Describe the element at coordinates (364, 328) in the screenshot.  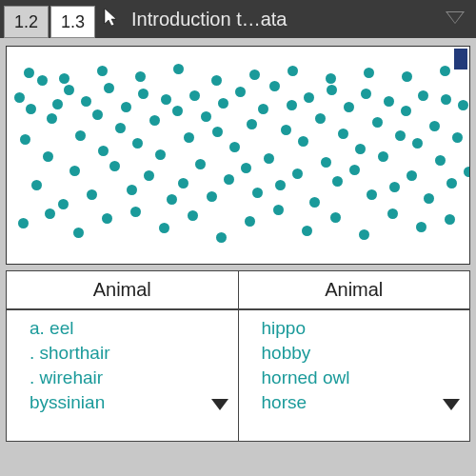
I see `list-item: hippo` at that location.